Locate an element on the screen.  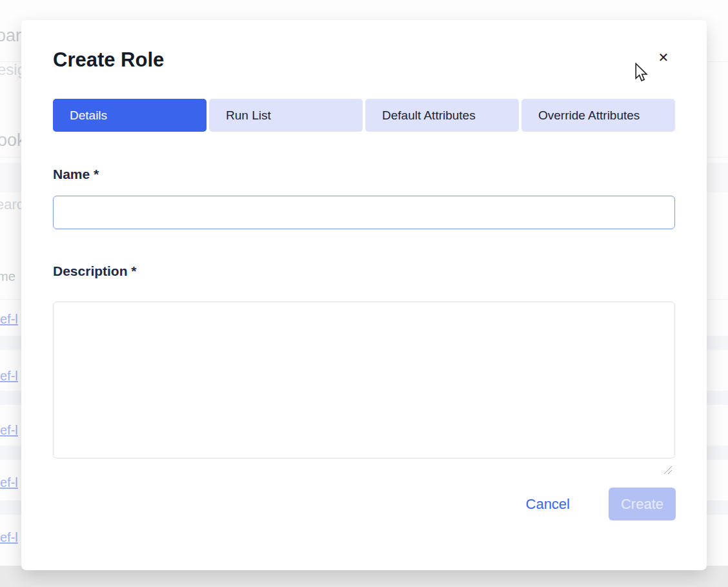
tab-bar: Details Run List Default Attributes Over… is located at coordinates (364, 115).